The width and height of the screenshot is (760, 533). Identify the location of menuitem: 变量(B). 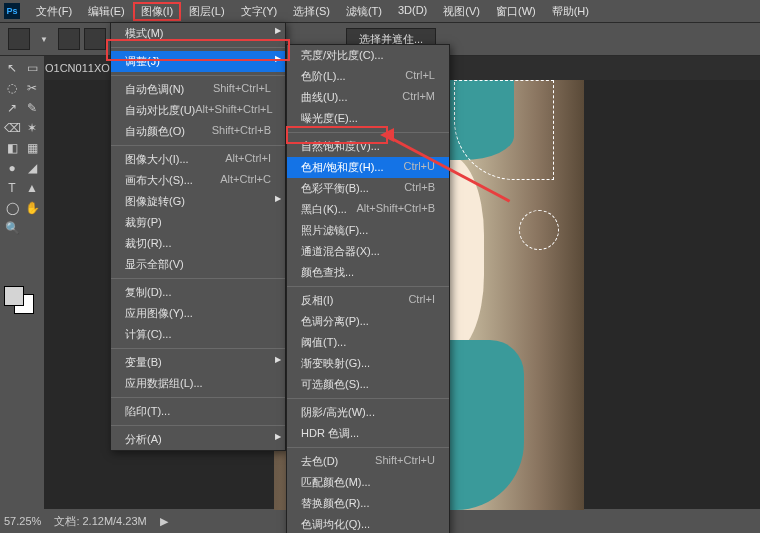
(198, 362).